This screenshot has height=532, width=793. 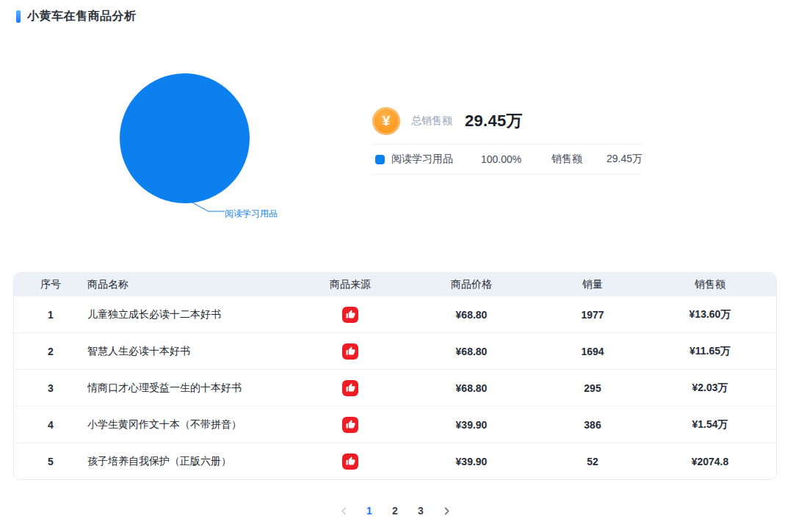 What do you see at coordinates (380, 160) in the screenshot?
I see `legend-color-swatch` at bounding box center [380, 160].